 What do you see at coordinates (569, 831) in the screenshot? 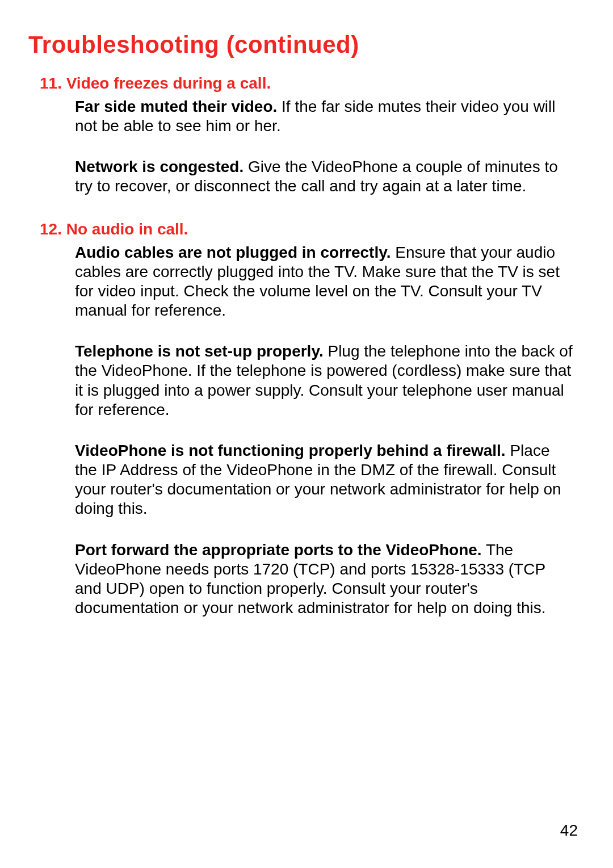
I see `page-number: 42` at bounding box center [569, 831].